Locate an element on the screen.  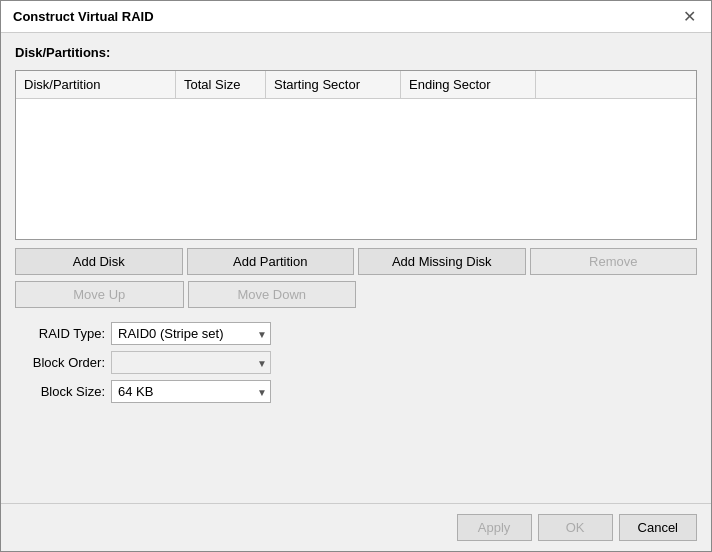
remove-button: Remove is located at coordinates (614, 262).